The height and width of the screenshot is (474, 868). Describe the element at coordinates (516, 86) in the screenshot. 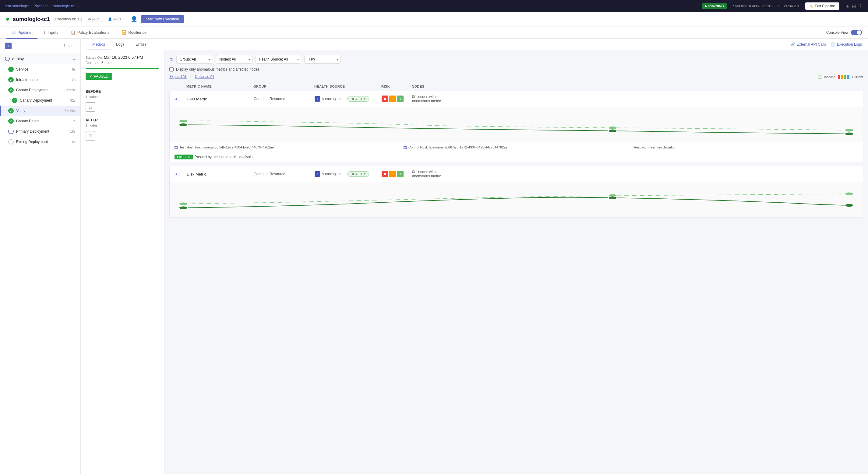

I see `table-header: METRIC NAME GROUP HEALTH SOURCE RISK NOD…` at that location.